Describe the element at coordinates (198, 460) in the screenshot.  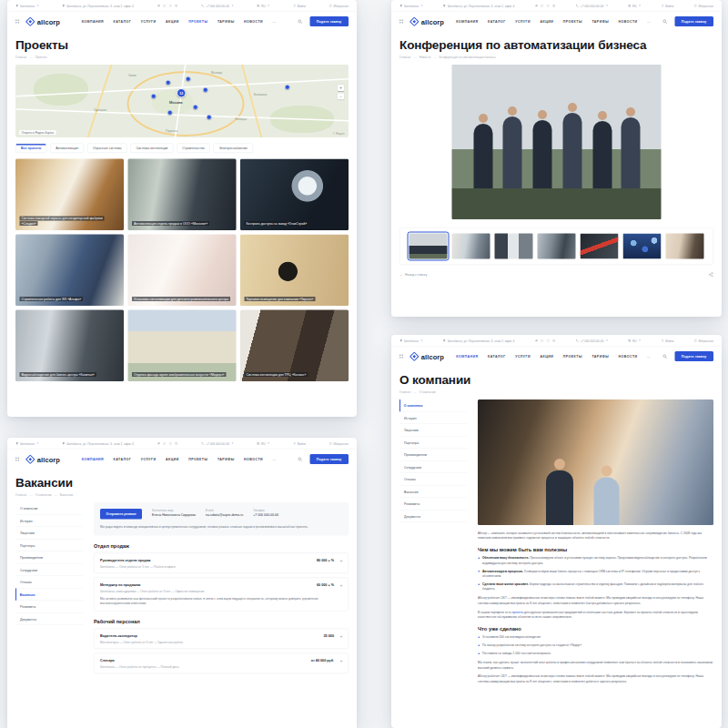
I see `nav-item-projects: Проекты` at that location.